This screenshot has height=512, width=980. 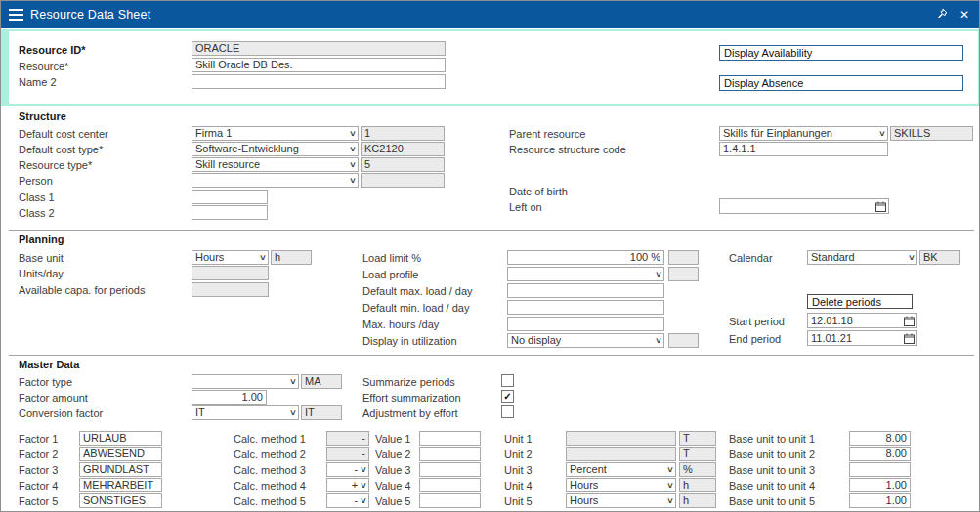 What do you see at coordinates (586, 340) in the screenshot?
I see `display-in-utilization-select: No display ∨` at bounding box center [586, 340].